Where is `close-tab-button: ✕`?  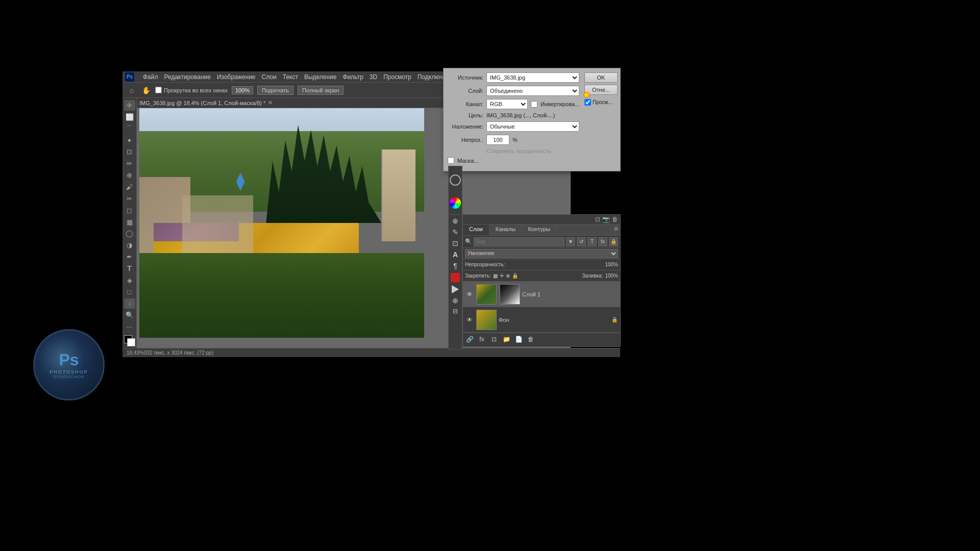 close-tab-button: ✕ is located at coordinates (271, 103).